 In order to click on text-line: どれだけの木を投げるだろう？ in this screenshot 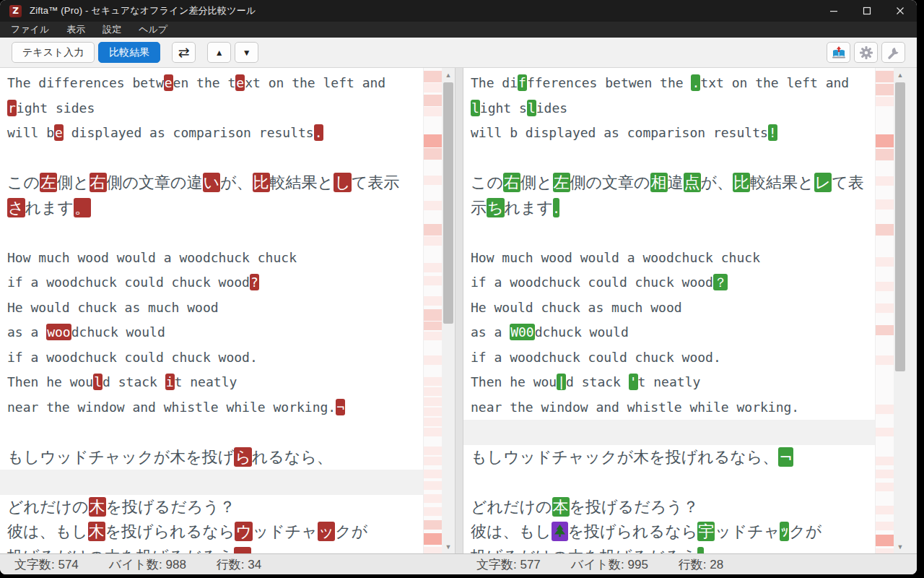, I will do `click(212, 507)`.